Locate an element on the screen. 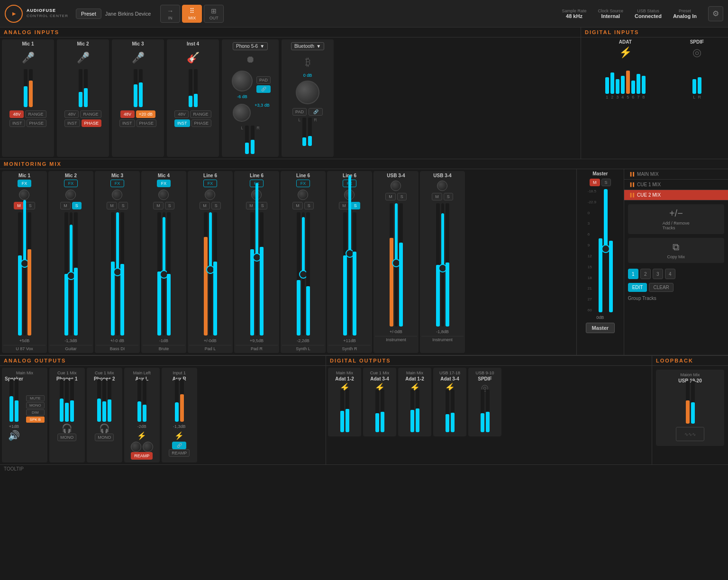 The width and height of the screenshot is (728, 580). auxr-link-btn: 🔗 is located at coordinates (179, 445).